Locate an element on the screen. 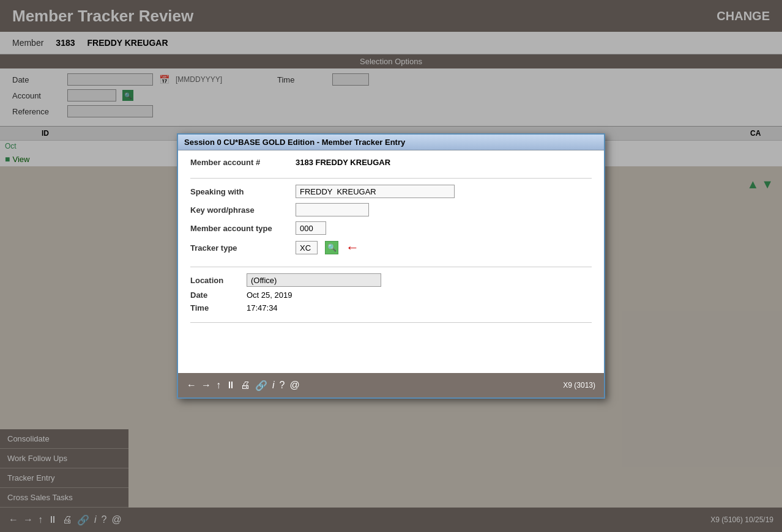 Image resolution: width=782 pixels, height=532 pixels. modal-toolbar-up: ↑ is located at coordinates (218, 385).